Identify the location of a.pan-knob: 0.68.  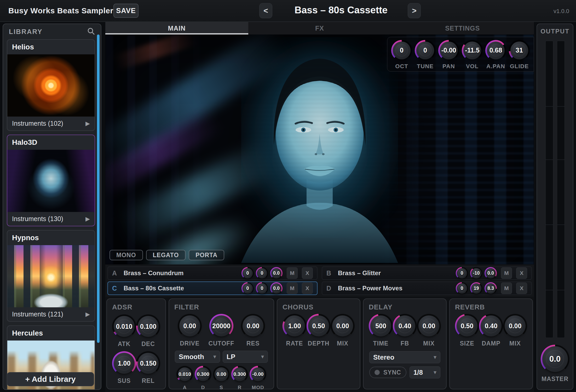
(496, 50).